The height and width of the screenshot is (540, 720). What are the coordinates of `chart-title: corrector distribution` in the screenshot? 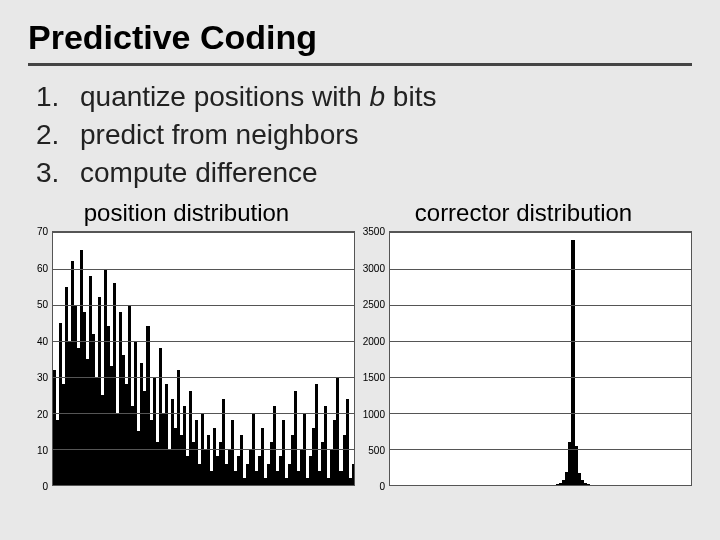 It's located at (524, 213).